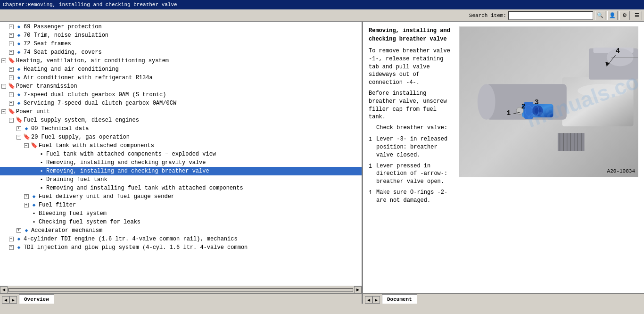 The width and height of the screenshot is (644, 314). What do you see at coordinates (600, 16) in the screenshot?
I see `search-button: 🔍` at bounding box center [600, 16].